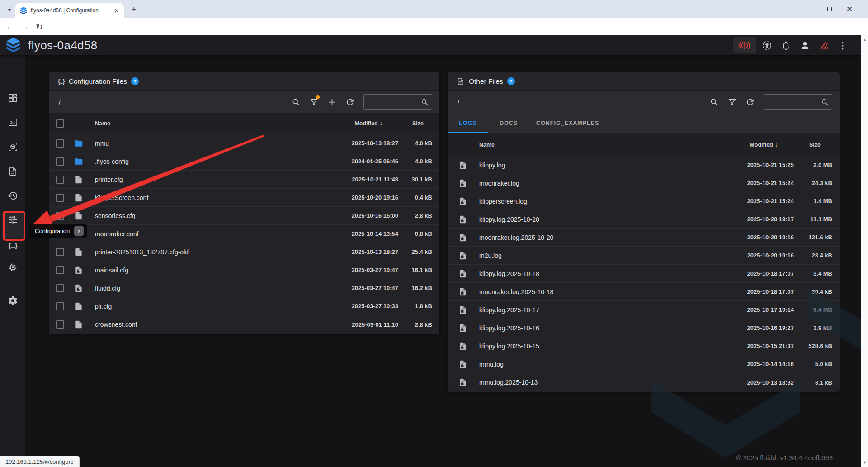 The height and width of the screenshot is (467, 868). I want to click on new-tab-button: +, so click(134, 10).